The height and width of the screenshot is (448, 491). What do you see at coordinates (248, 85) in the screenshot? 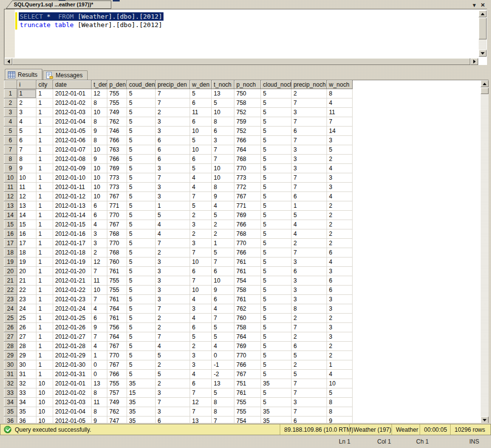
I see `column-header-p_noch: p_noch` at bounding box center [248, 85].